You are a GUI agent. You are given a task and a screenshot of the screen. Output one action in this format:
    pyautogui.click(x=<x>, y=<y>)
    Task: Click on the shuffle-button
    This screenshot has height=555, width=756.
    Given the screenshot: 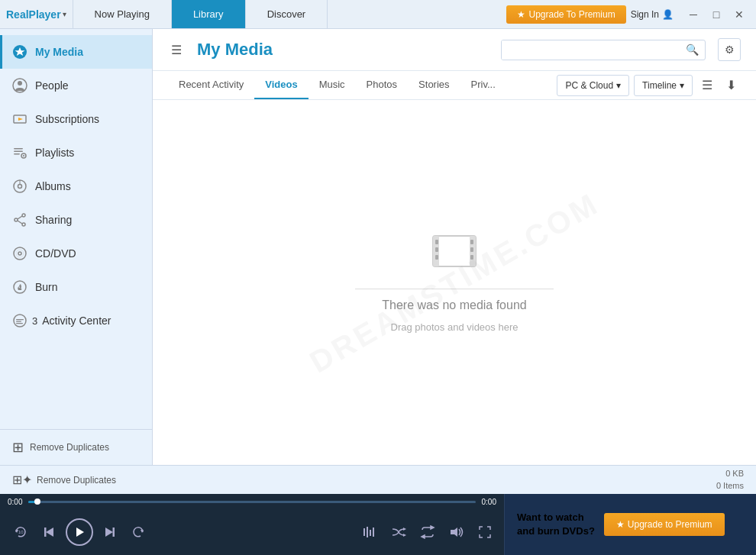 What is the action you would take?
    pyautogui.click(x=399, y=532)
    